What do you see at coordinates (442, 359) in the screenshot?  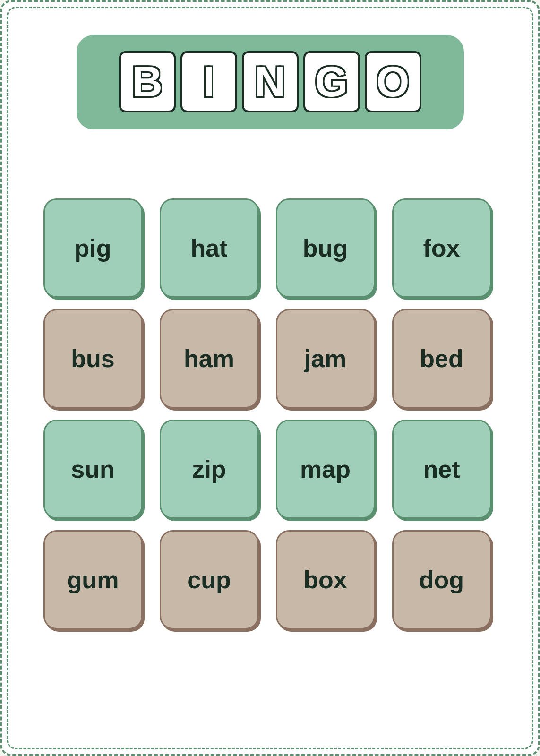 I see `bingo-cell-bed: bed` at bounding box center [442, 359].